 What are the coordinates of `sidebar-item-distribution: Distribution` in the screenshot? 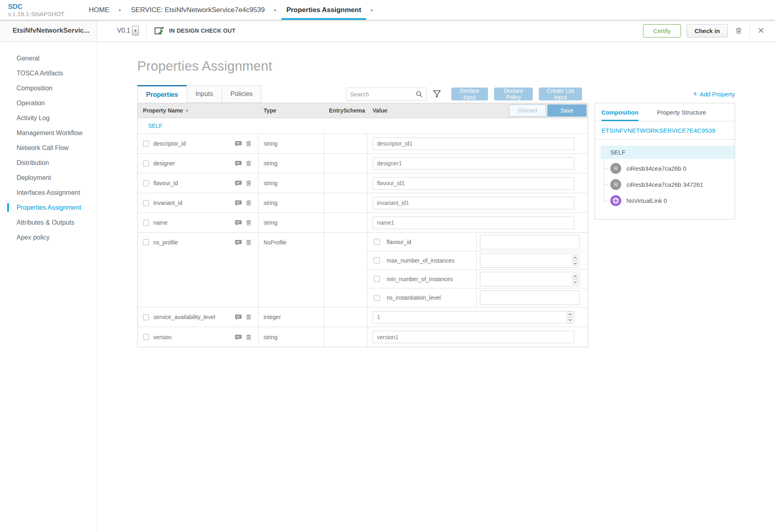 It's located at (48, 163).